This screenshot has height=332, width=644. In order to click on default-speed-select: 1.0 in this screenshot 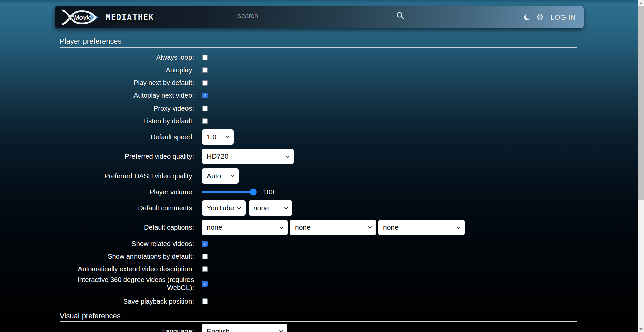, I will do `click(218, 137)`.